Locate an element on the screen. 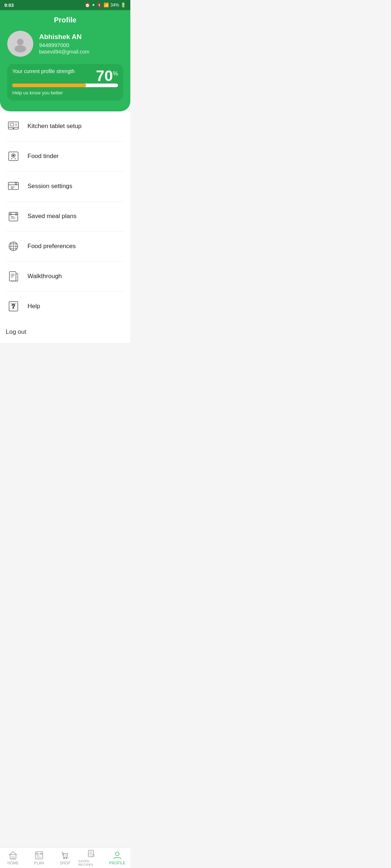  logout-button: Log out is located at coordinates (65, 332).